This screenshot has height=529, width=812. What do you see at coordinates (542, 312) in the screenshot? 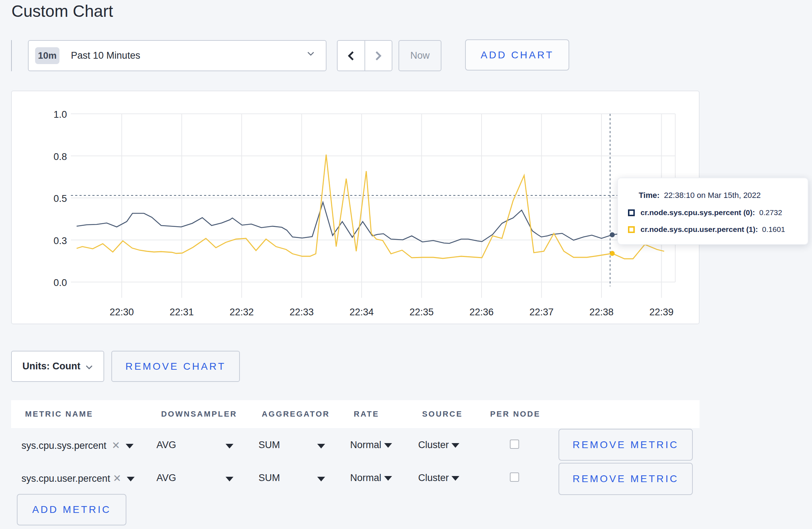
I see `svg-text: 22:37` at bounding box center [542, 312].